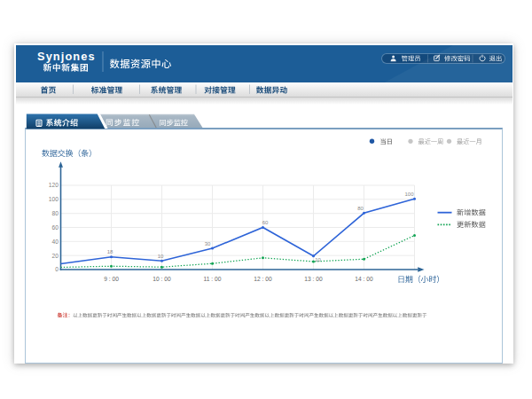  What do you see at coordinates (213, 278) in the screenshot?
I see `svg-text: 11 : 00` at bounding box center [213, 278].